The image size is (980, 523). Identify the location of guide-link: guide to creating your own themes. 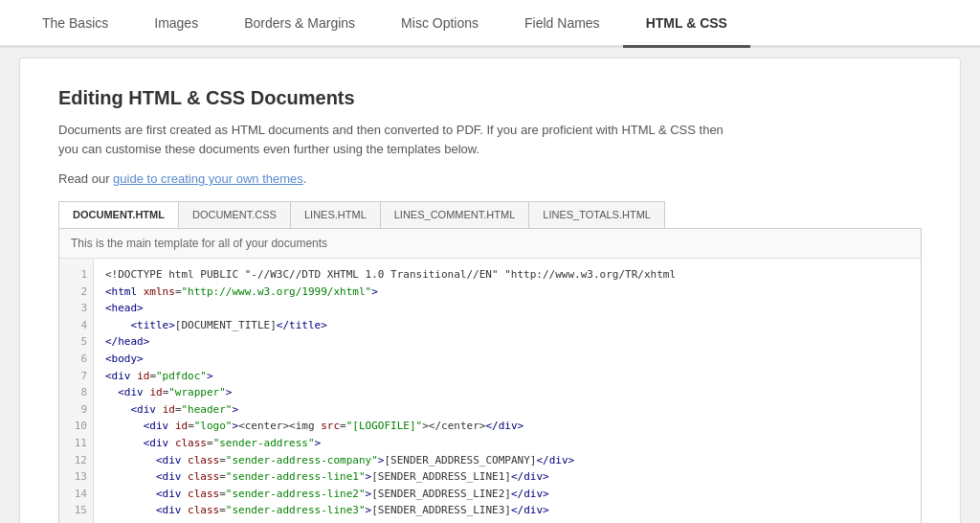
(209, 178).